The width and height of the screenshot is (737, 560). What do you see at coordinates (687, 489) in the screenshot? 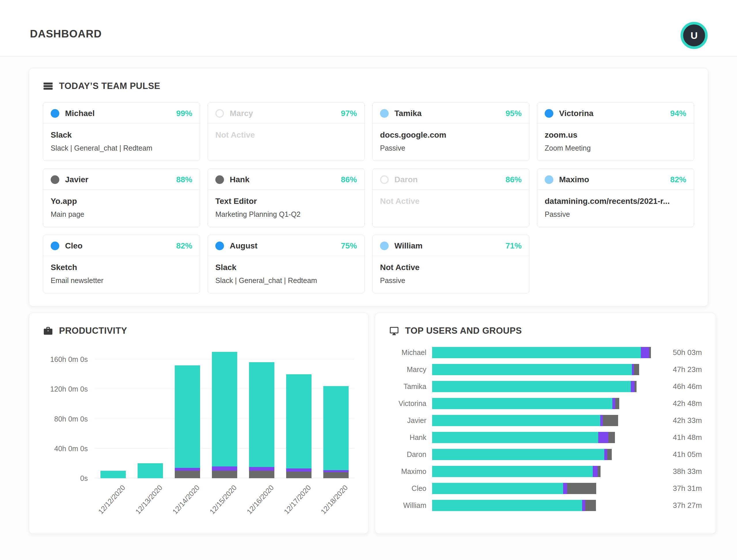
I see `user-time-label: 37h 31m` at bounding box center [687, 489].